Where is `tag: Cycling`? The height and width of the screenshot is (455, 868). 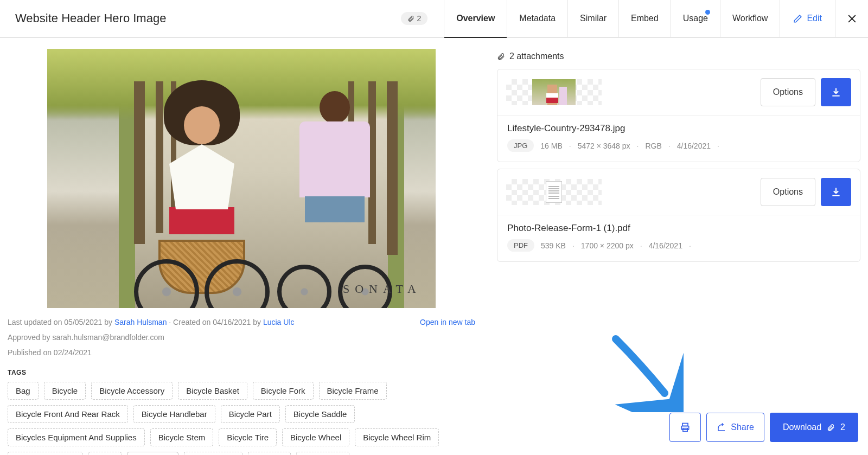 tag: Cycling is located at coordinates (269, 453).